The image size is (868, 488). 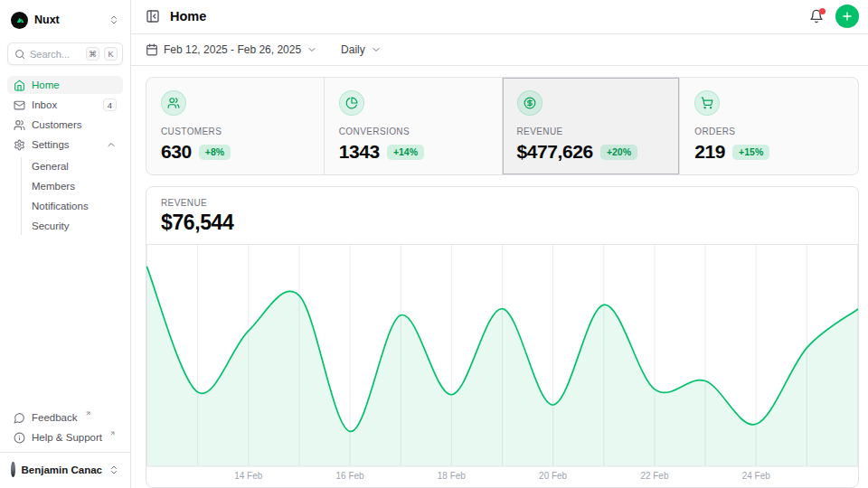 I want to click on user-name: Benjamin Canac, so click(x=61, y=470).